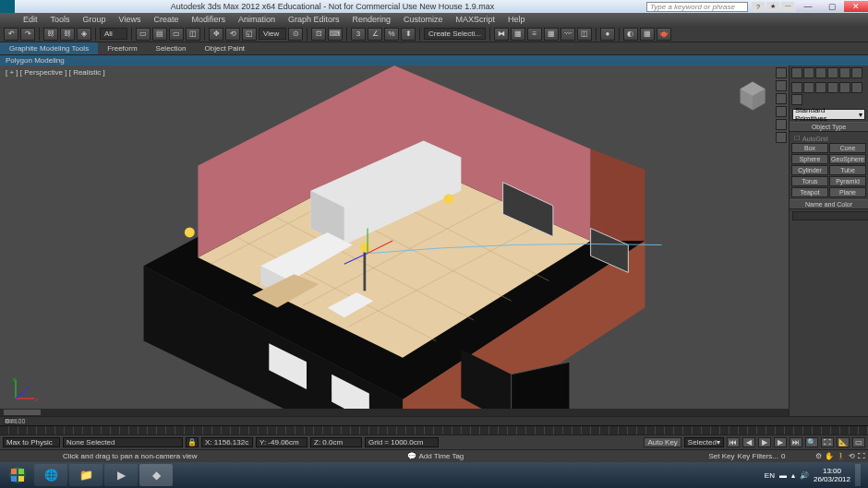 This screenshot has width=868, height=488. Describe the element at coordinates (808, 6) in the screenshot. I see `minimize-button: —` at that location.